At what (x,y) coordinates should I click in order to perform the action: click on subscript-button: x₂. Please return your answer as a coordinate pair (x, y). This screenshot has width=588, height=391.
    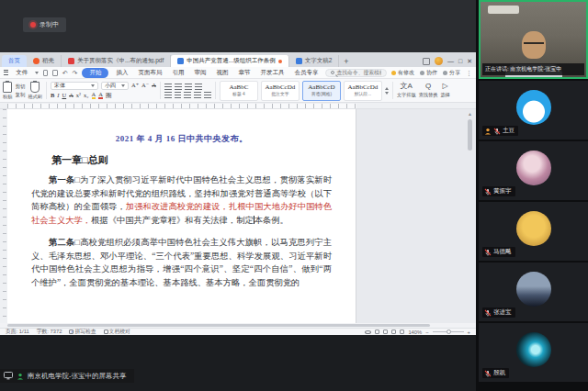
    Looking at the image, I should click on (86, 95).